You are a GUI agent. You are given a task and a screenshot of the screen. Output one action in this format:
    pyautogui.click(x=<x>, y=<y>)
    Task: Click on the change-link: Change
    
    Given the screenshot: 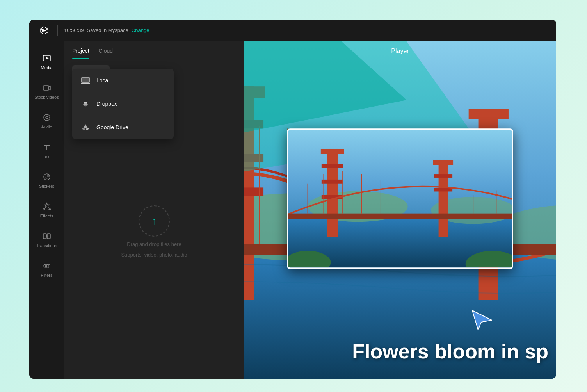 What is the action you would take?
    pyautogui.click(x=141, y=30)
    